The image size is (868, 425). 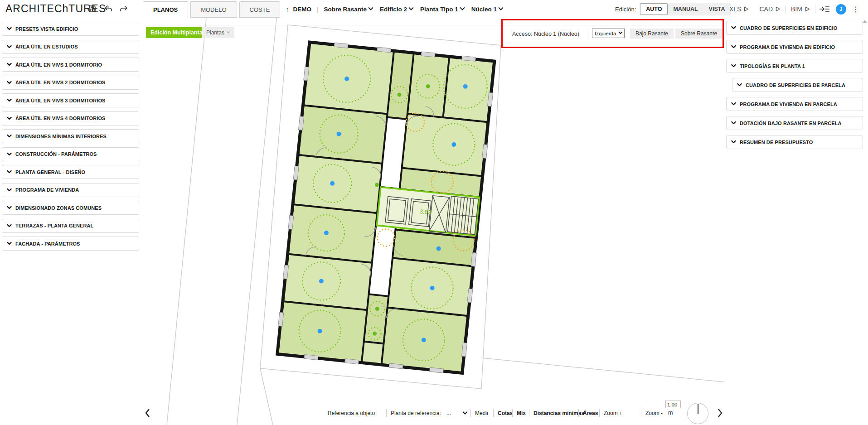 I want to click on panel-label: RESUMEN DE PRESUPUESTO, so click(x=776, y=142).